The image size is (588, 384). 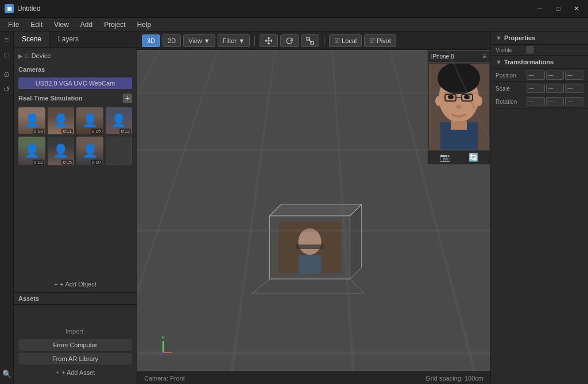 What do you see at coordinates (230, 41) in the screenshot?
I see `toolbar-filter-label: Filter` at bounding box center [230, 41].